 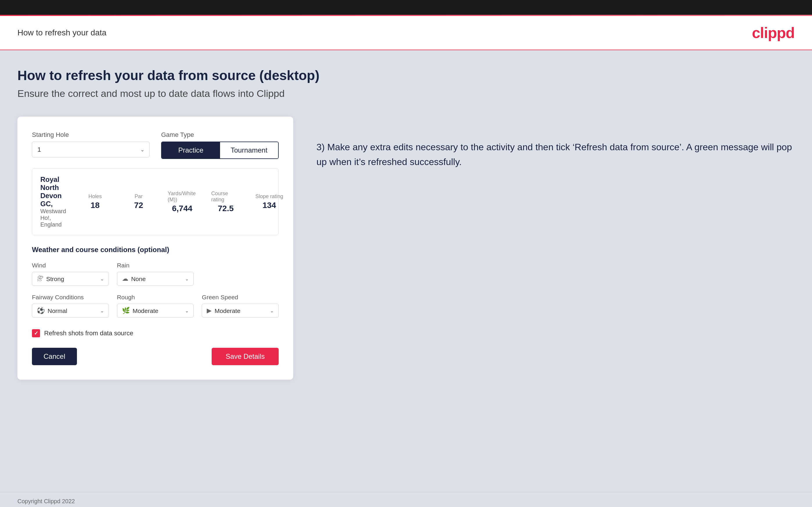 What do you see at coordinates (269, 196) in the screenshot?
I see `slope-rating-label: Slope rating` at bounding box center [269, 196].